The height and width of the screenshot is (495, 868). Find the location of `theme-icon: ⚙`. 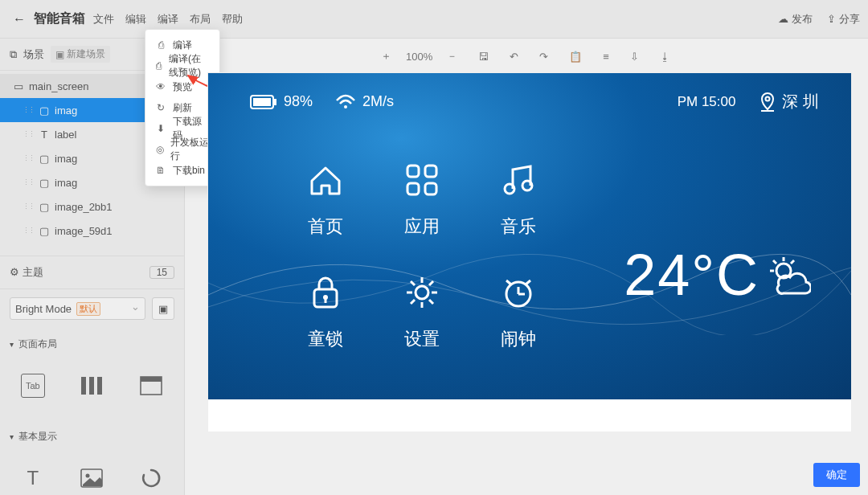

theme-icon: ⚙ is located at coordinates (14, 272).